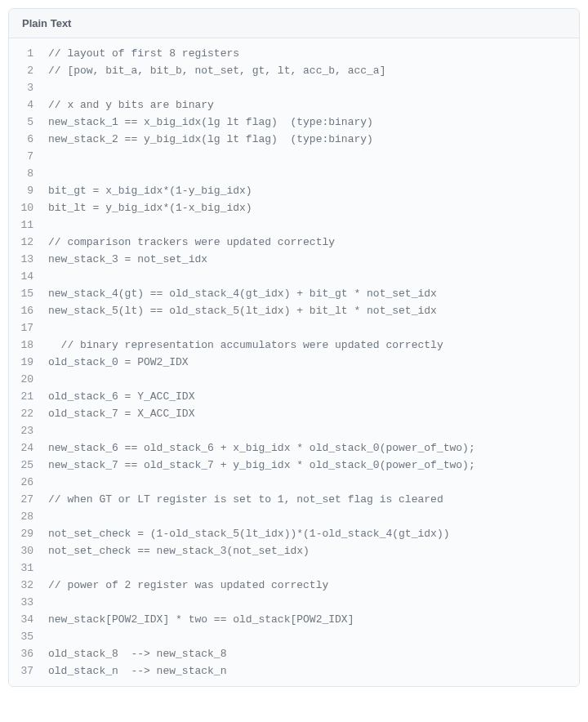  Describe the element at coordinates (294, 260) in the screenshot. I see `code-line: 13new_stack_3 = not_set_idx` at that location.